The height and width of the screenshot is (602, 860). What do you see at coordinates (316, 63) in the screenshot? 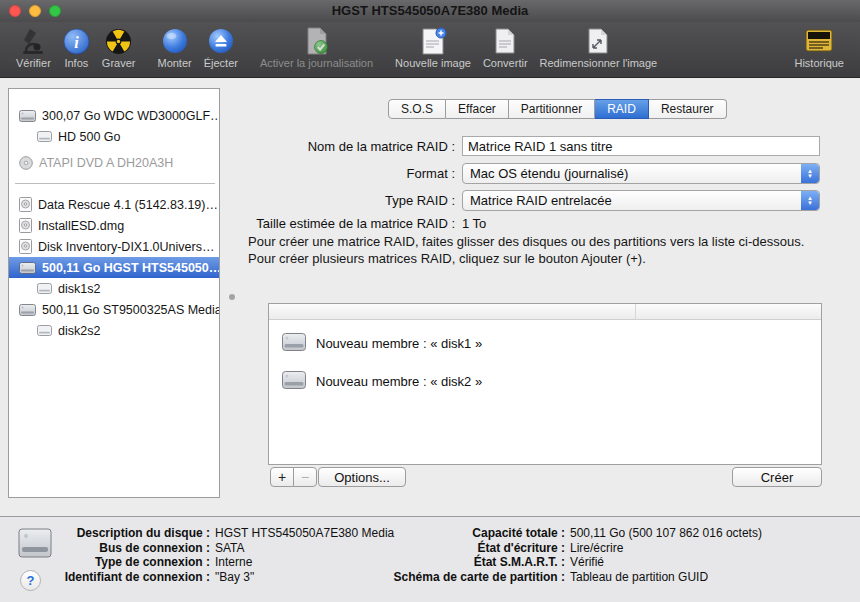
I see `toolbar-journaling-label: Activer la journalisation` at bounding box center [316, 63].